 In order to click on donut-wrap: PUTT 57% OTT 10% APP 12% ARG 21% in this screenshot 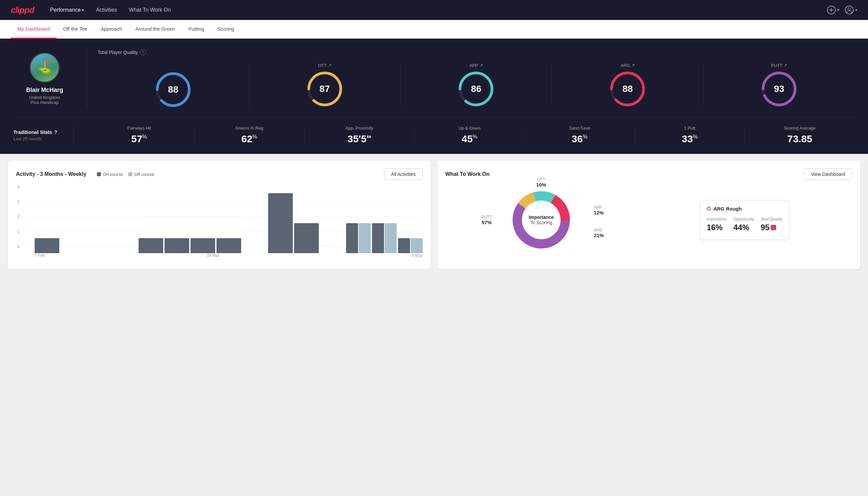, I will do `click(541, 220)`.